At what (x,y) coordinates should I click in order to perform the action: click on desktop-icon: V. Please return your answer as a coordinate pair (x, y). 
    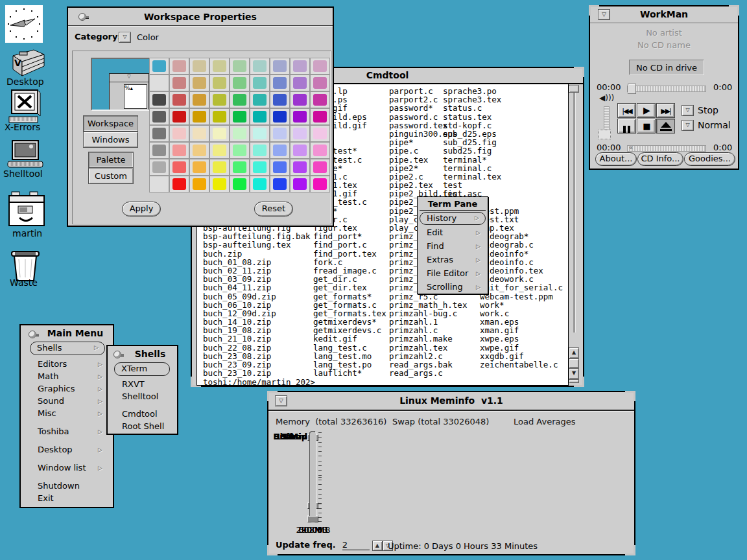
    Looking at the image, I should click on (25, 64).